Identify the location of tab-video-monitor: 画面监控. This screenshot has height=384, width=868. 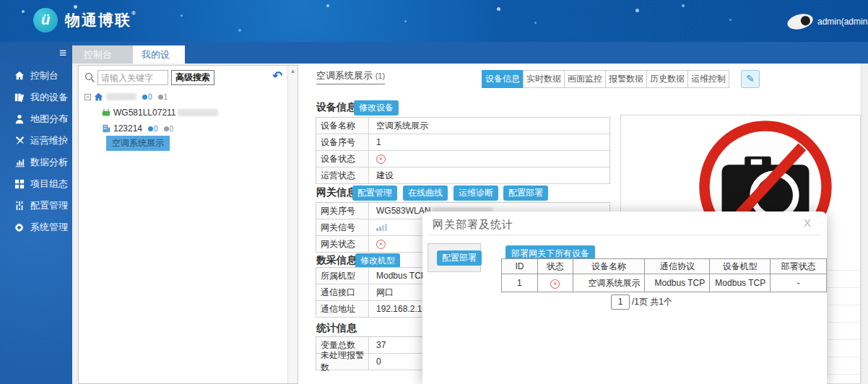
(585, 79).